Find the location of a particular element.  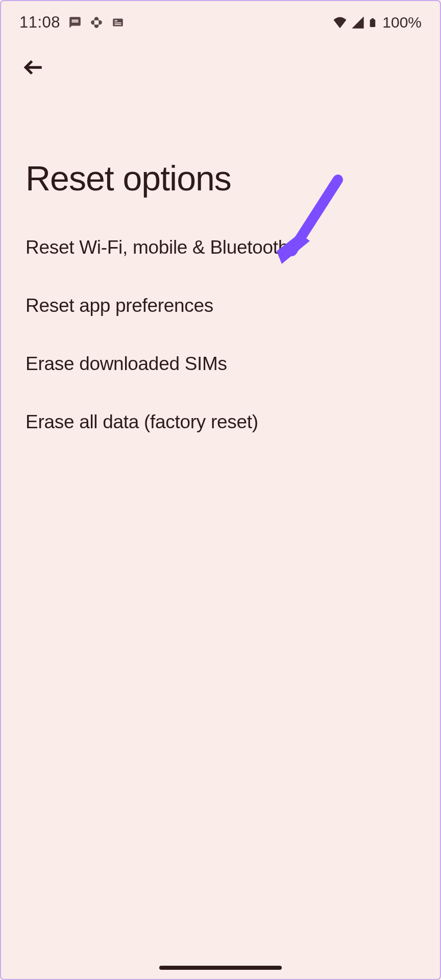

wifi-icon is located at coordinates (340, 22).